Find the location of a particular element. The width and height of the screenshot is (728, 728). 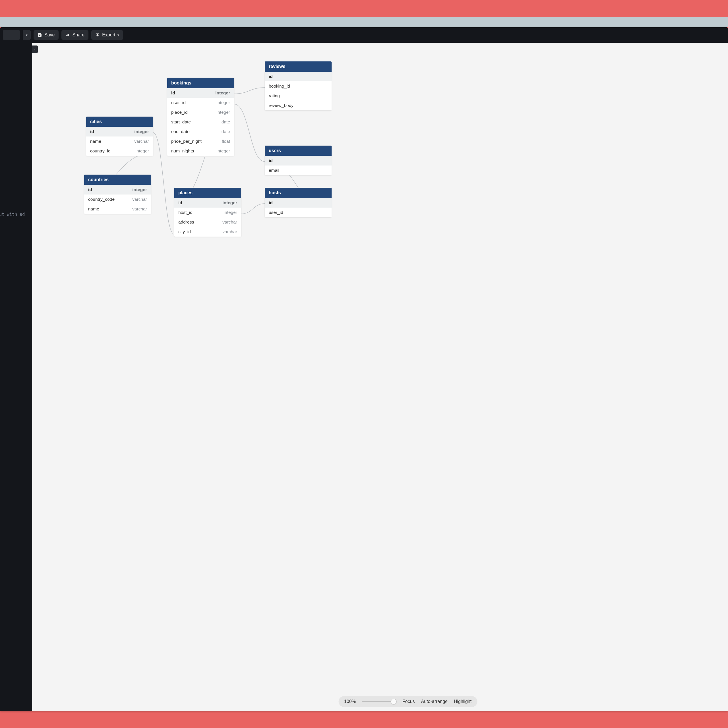

table-reviews: reviewsidbooking_idratingreview_body is located at coordinates (298, 86).